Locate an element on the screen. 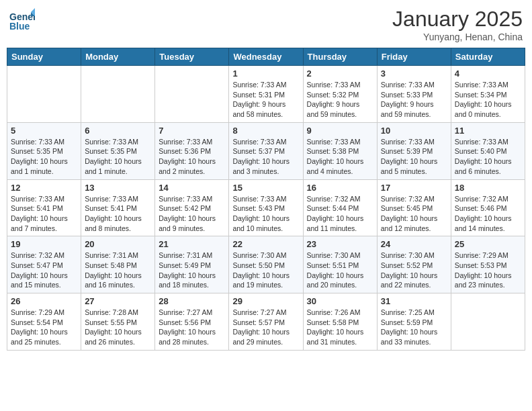 The height and width of the screenshot is (411, 532). weekday-header-sunday: Sunday is located at coordinates (44, 57).